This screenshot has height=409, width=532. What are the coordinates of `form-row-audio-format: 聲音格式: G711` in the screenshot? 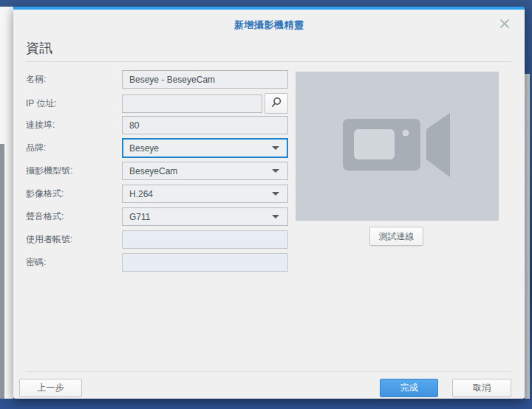 It's located at (164, 217).